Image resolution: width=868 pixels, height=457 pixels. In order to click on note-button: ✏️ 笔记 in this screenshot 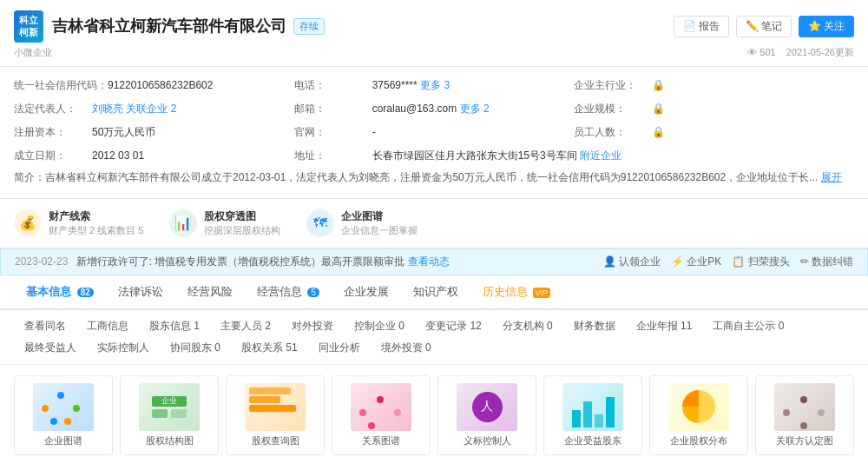, I will do `click(764, 26)`.